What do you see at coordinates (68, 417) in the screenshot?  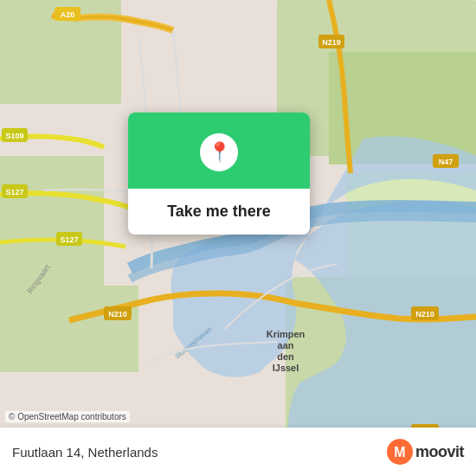 I see `osm-attribution: © OpenStreetMap contributors` at bounding box center [68, 417].